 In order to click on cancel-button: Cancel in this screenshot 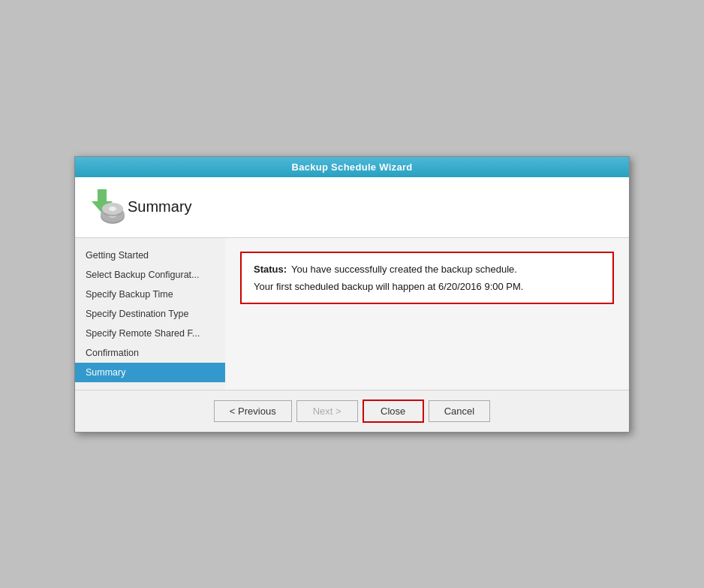, I will do `click(459, 412)`.